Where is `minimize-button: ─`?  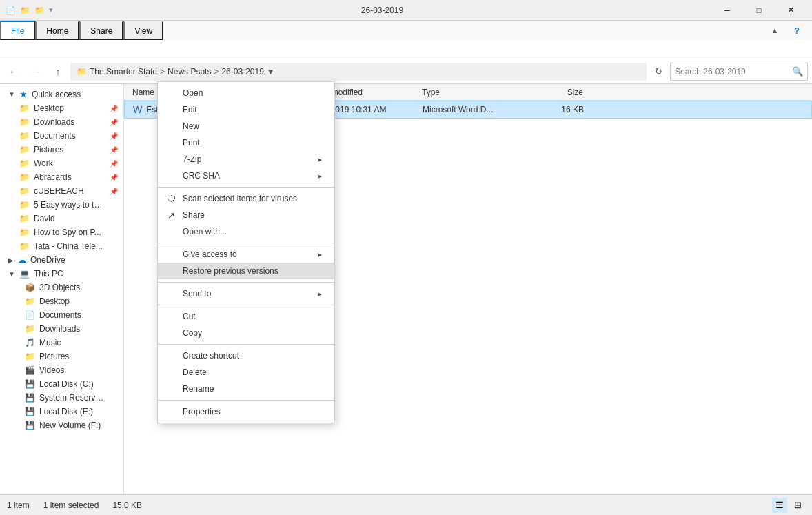 minimize-button: ─ is located at coordinates (727, 10).